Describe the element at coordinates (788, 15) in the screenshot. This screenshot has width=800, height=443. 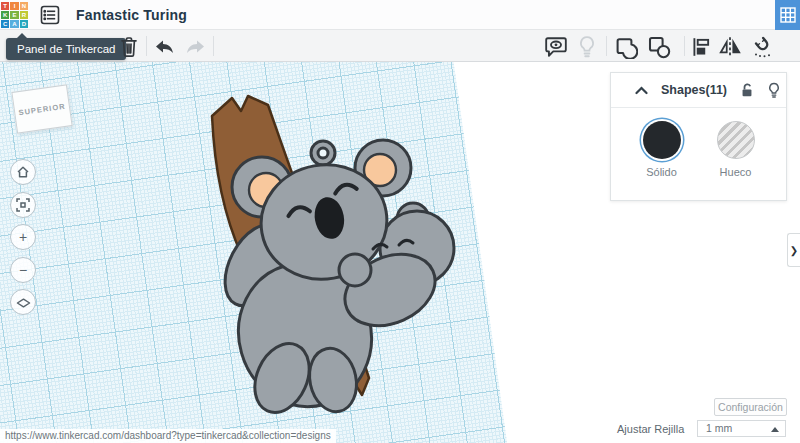
I see `grid-icon` at that location.